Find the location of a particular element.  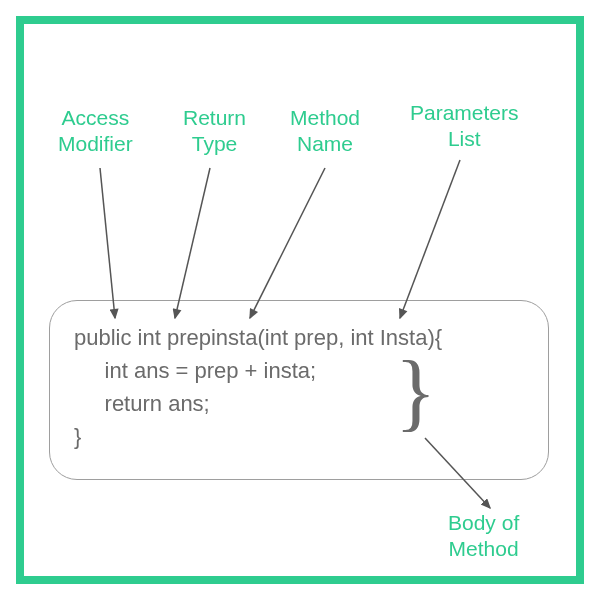

label-access-modifier: Access Modifier is located at coordinates (96, 132).